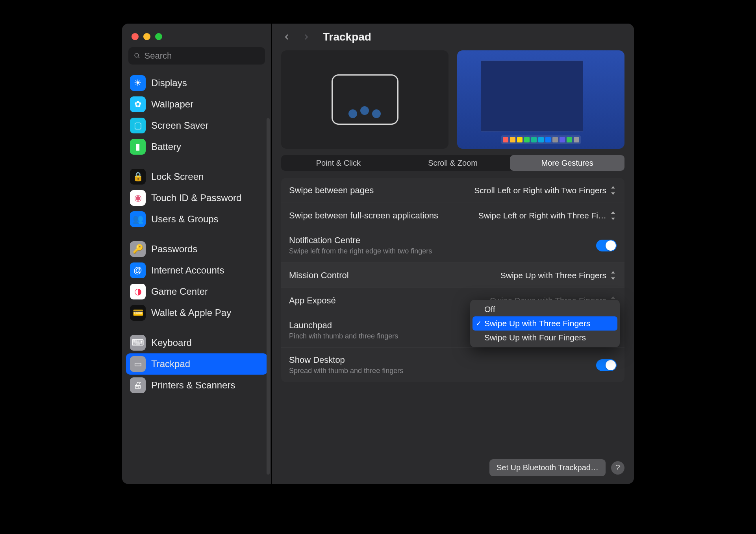 The image size is (756, 534). I want to click on sidebar-item-game-center: ◑Game Center, so click(197, 292).